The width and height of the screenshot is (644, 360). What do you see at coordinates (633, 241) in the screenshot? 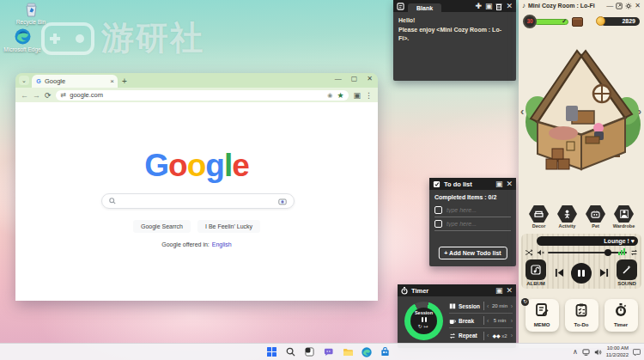
I see `heart-icon: ♥` at bounding box center [633, 241].